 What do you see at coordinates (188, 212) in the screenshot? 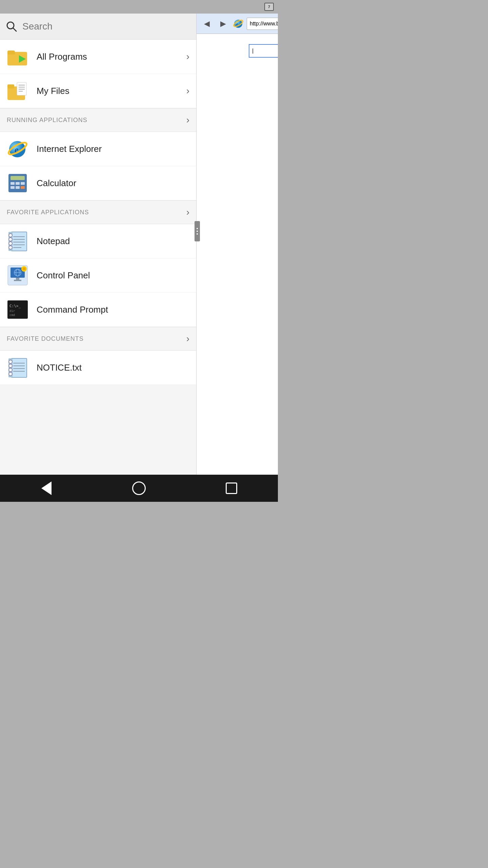
I see `favorite-apps-chevron: ›` at bounding box center [188, 212].